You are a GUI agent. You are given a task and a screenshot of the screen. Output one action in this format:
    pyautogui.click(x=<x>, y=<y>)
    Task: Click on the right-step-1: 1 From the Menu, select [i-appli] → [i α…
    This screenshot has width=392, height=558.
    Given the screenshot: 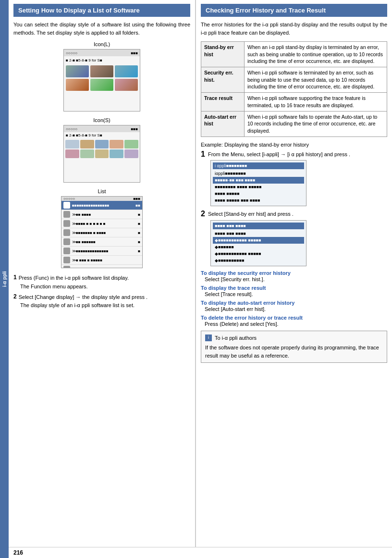 What is the action you would take?
    pyautogui.click(x=294, y=179)
    